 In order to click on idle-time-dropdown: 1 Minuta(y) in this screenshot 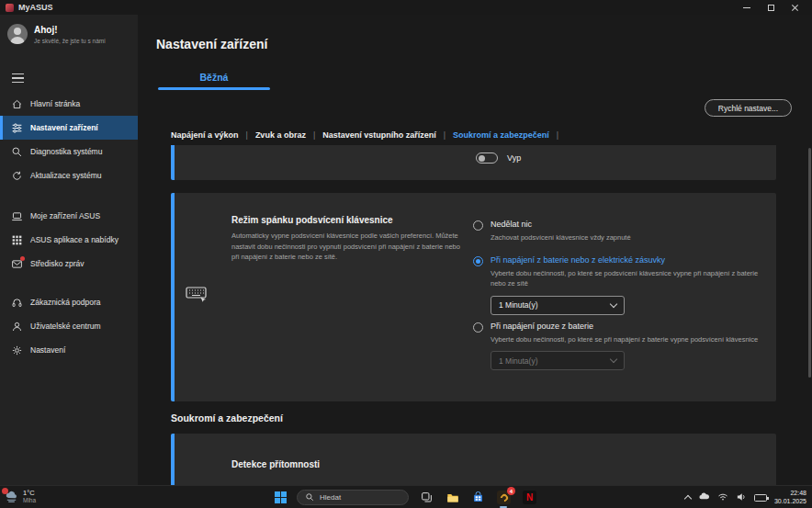, I will do `click(558, 305)`.